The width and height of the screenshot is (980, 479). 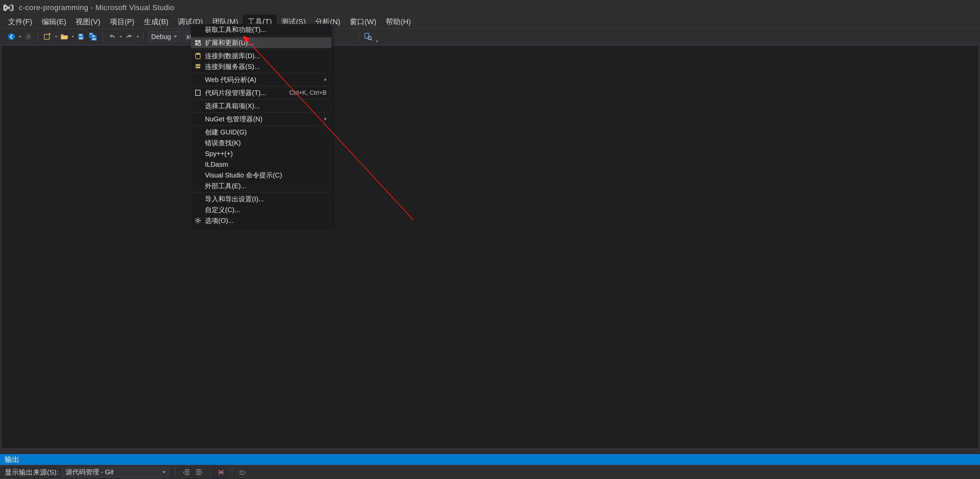 What do you see at coordinates (8, 8) in the screenshot?
I see `vs-logo-icon` at bounding box center [8, 8].